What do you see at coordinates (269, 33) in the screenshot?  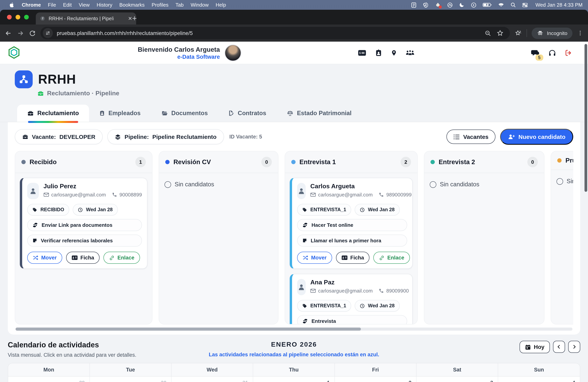 I see `url-text: pruebas.planillarrhh.com/rrhh/rrhh/reclu…` at bounding box center [269, 33].